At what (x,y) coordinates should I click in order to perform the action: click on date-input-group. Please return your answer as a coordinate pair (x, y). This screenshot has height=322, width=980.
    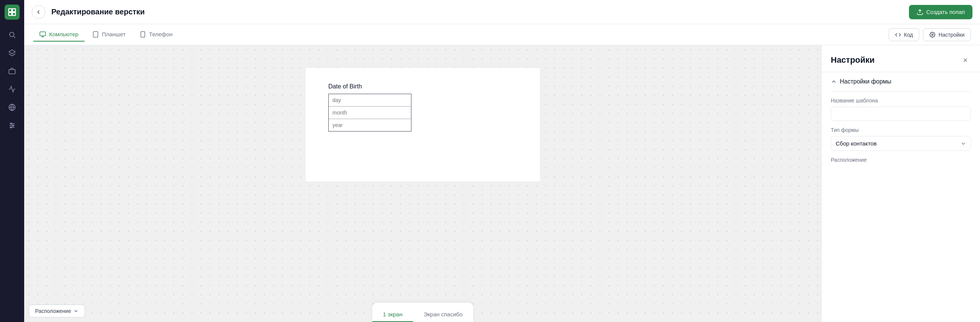
    Looking at the image, I should click on (370, 113).